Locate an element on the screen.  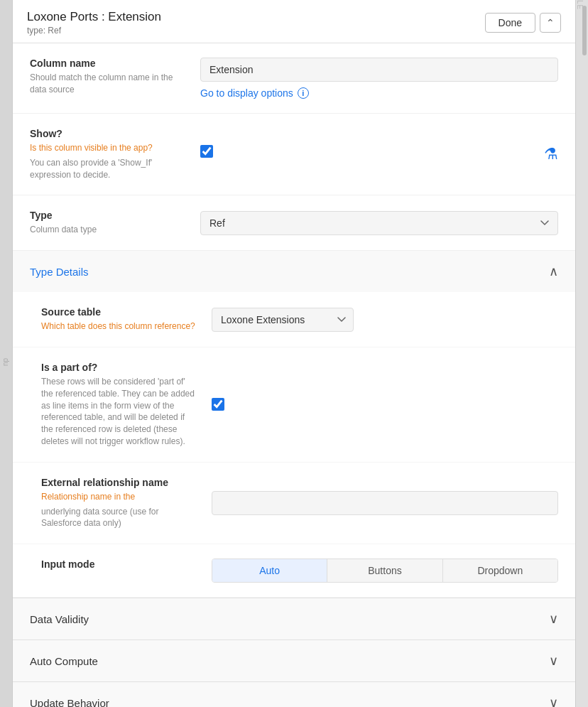
auto-compute-header: Auto Compute ∨ is located at coordinates (294, 661).